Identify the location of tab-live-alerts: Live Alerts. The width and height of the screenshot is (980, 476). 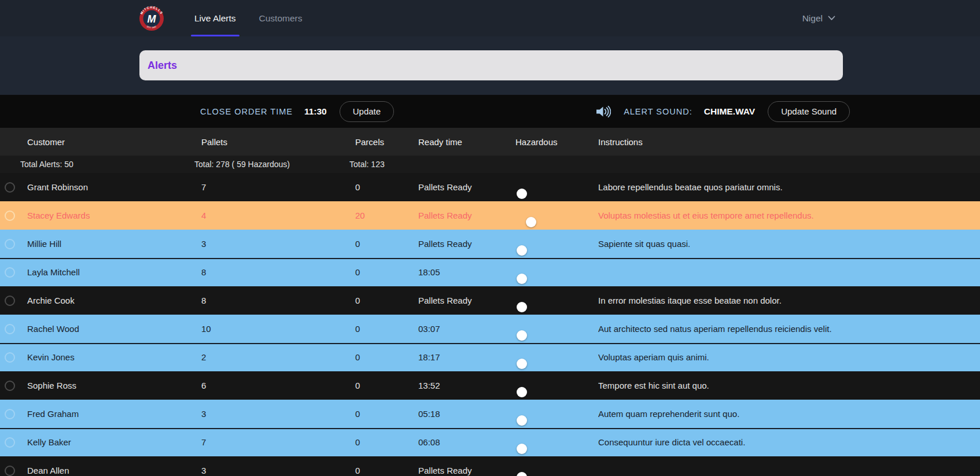
(215, 19).